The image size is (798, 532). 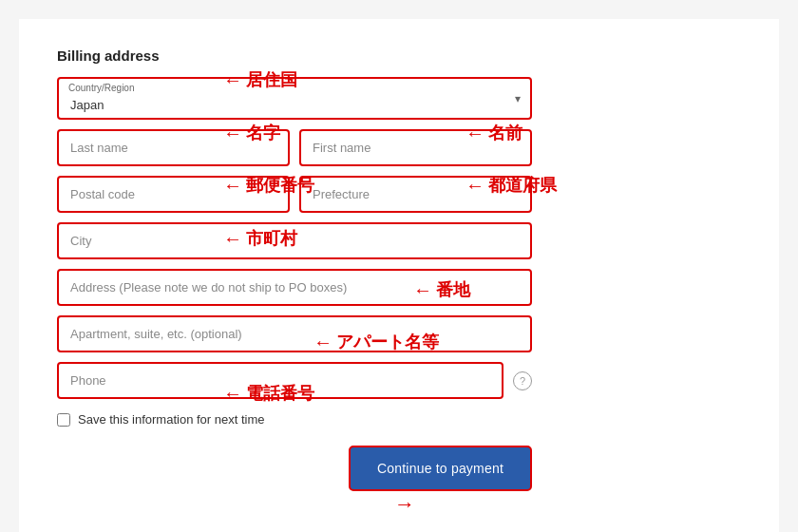 I want to click on address-group, so click(x=294, y=287).